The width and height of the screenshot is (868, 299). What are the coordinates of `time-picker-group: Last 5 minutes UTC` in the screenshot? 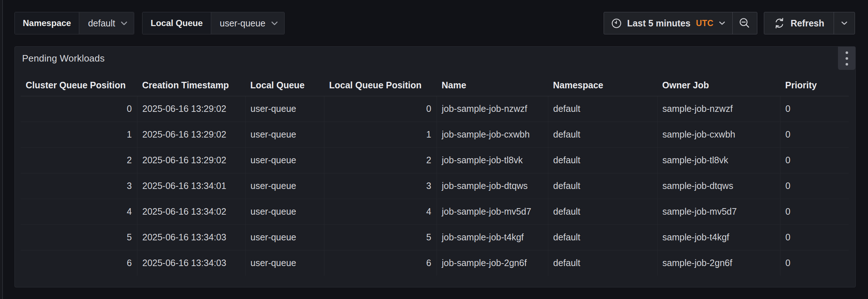 It's located at (681, 23).